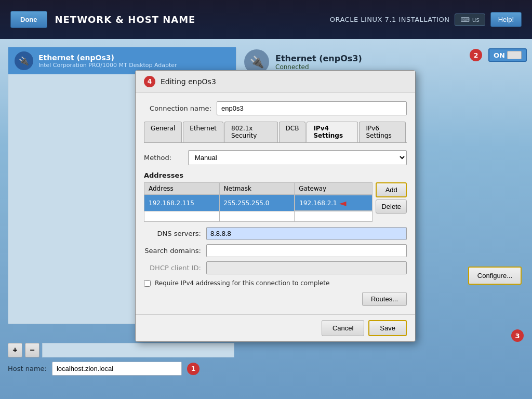 The height and width of the screenshot is (399, 532). What do you see at coordinates (275, 328) in the screenshot?
I see `dialog-footer: Cancel Save` at bounding box center [275, 328].